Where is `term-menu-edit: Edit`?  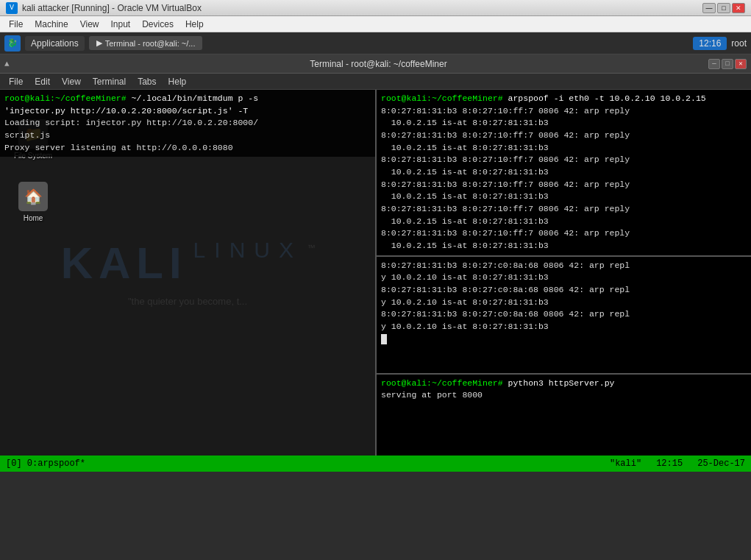
term-menu-edit: Edit is located at coordinates (43, 82).